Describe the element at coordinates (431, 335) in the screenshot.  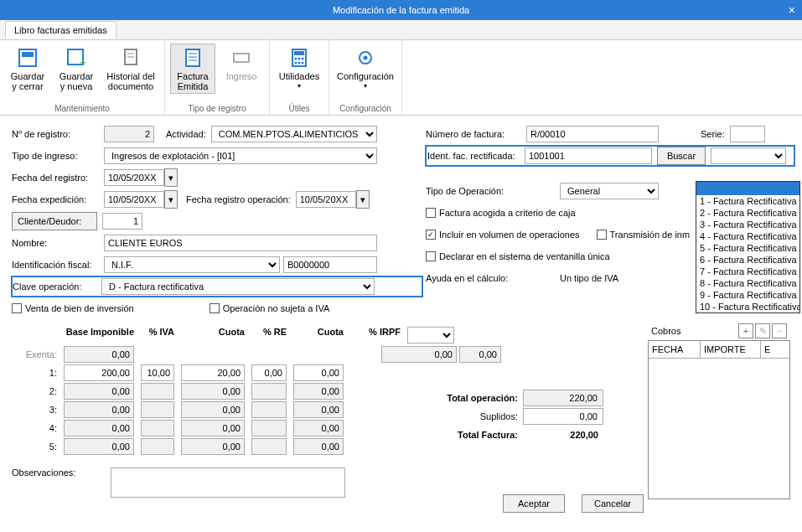
I see `irpf-combo` at that location.